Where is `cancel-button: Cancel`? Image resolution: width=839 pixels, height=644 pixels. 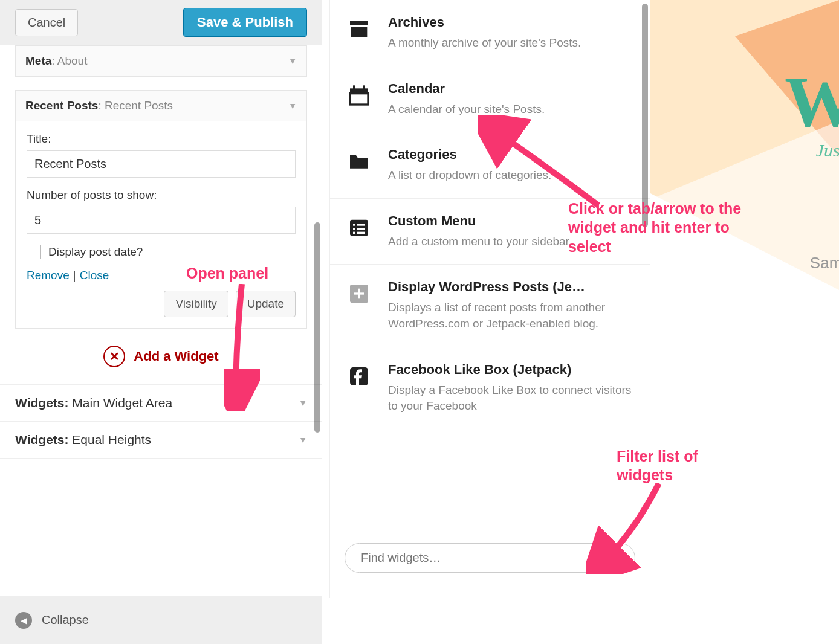
cancel-button: Cancel is located at coordinates (47, 23).